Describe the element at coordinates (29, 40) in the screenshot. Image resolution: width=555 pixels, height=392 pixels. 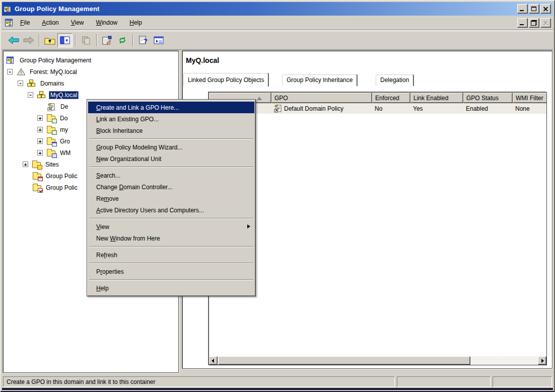
I see `forward-icon` at that location.